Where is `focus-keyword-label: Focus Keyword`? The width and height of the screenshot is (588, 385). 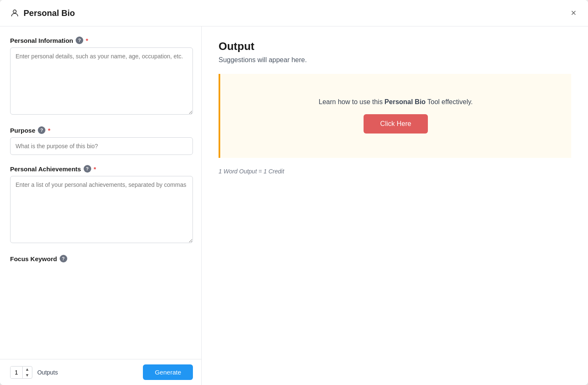
focus-keyword-label: Focus Keyword is located at coordinates (34, 259).